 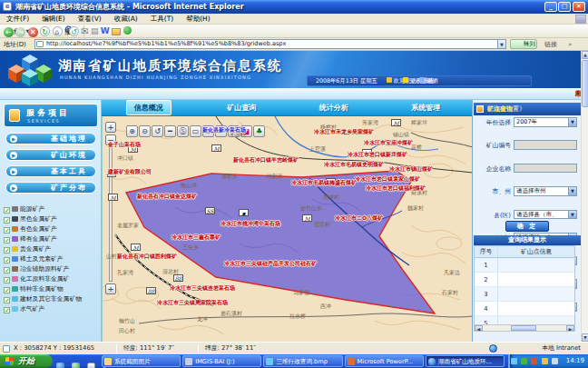 I want to click on mine-label: 新化县石冲口镇金达煤矿, so click(x=167, y=196).